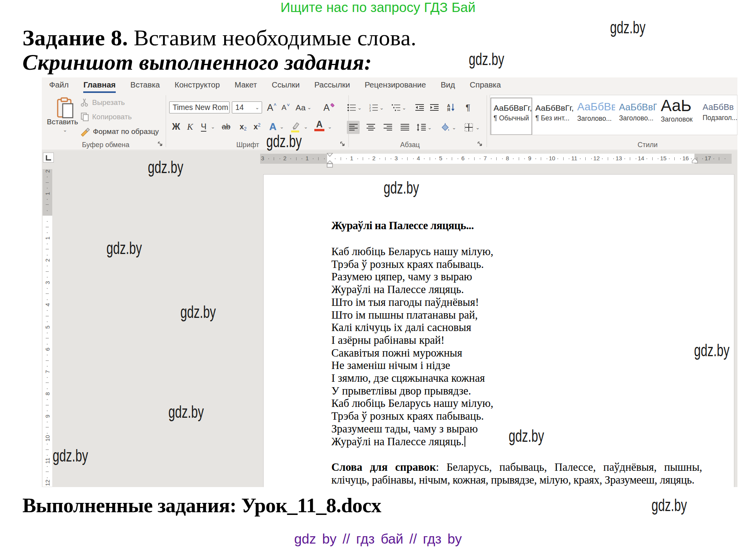 The width and height of the screenshot is (756, 549). Describe the element at coordinates (47, 328) in the screenshot. I see `vertical-ruler: 21123456789101112` at that location.